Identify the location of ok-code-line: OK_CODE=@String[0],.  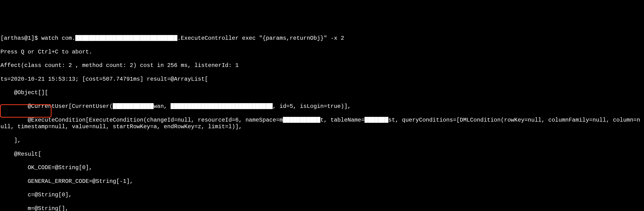
(322, 168).